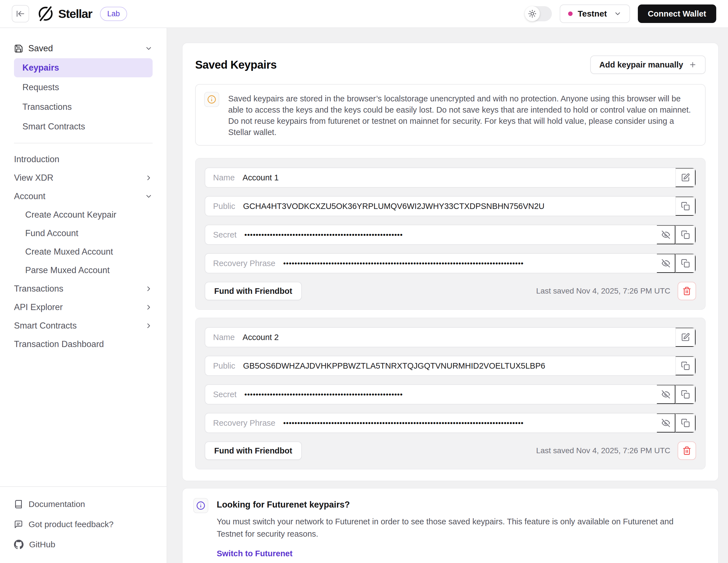  What do you see at coordinates (83, 504) in the screenshot?
I see `sidebar-item-documentation: Documentation` at bounding box center [83, 504].